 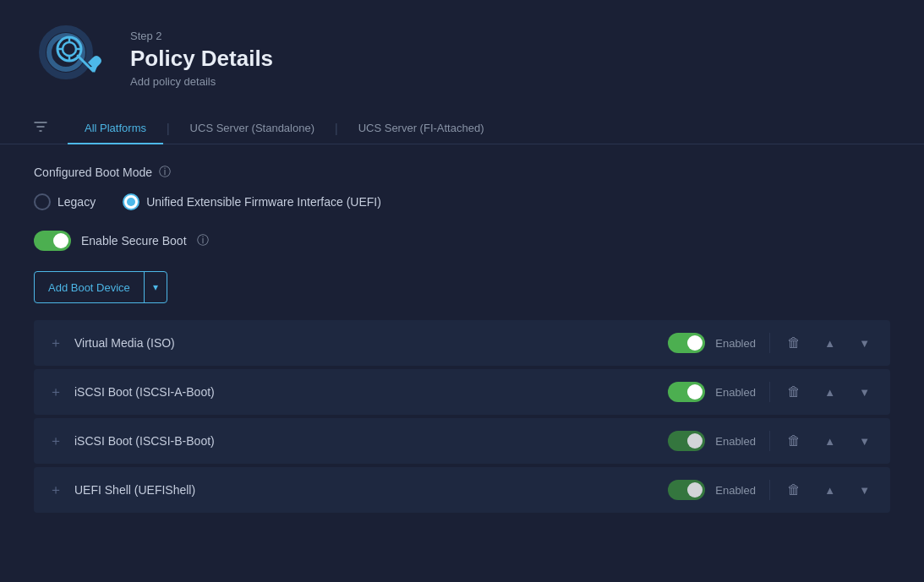 I want to click on device-name: iSCSI Boot (ISCSI-B-Boot), so click(x=366, y=441).